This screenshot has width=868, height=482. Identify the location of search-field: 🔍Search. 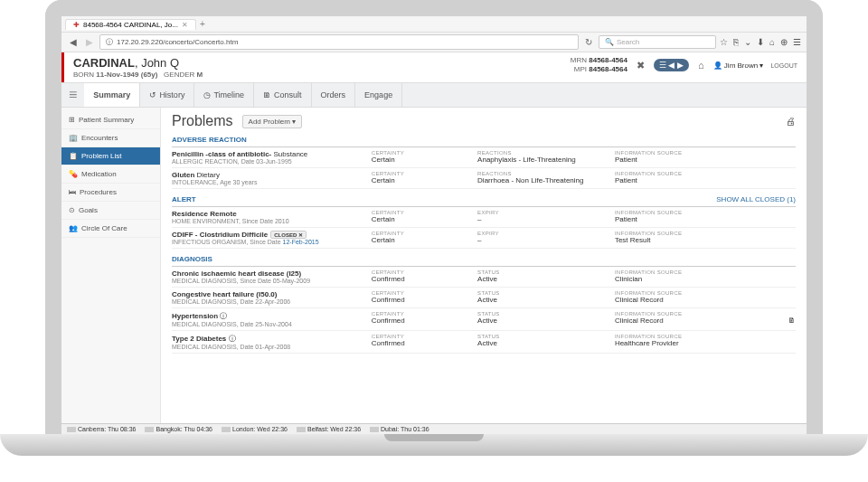
(657, 42).